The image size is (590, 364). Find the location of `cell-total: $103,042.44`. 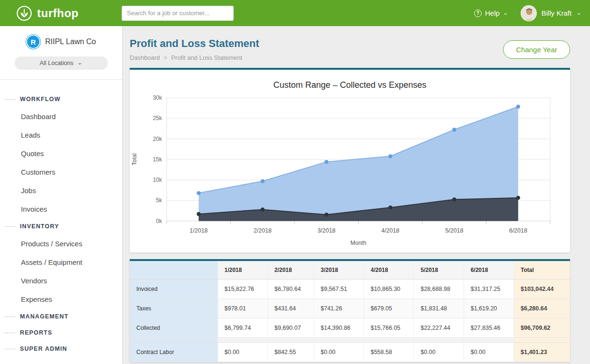

cell-total: $103,042.44 is located at coordinates (542, 289).